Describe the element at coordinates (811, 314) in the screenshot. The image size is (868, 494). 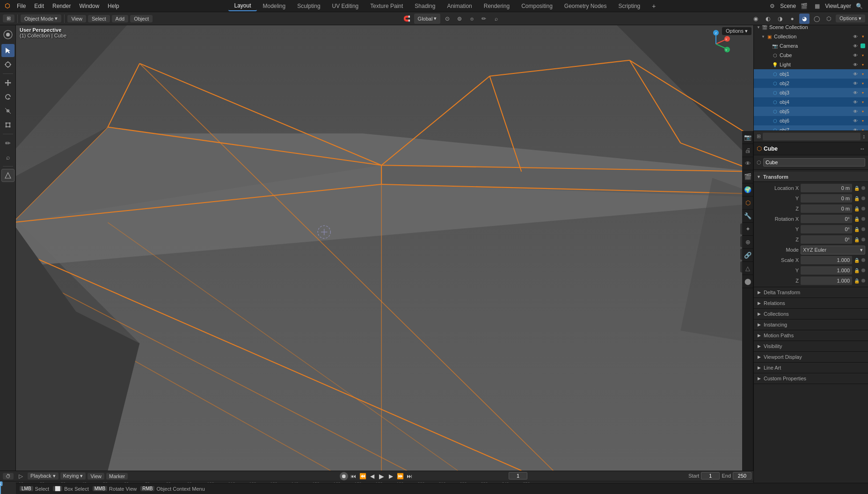
I see `collections-header: ▶ Collections` at that location.